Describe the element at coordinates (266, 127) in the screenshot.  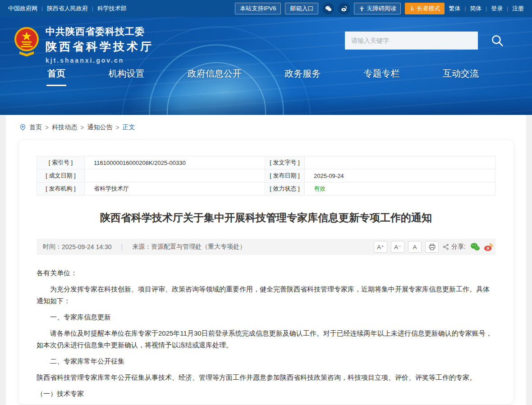
I see `breadcrumb: 首页 > 科技动态 > 通知公告 > 正文` at that location.